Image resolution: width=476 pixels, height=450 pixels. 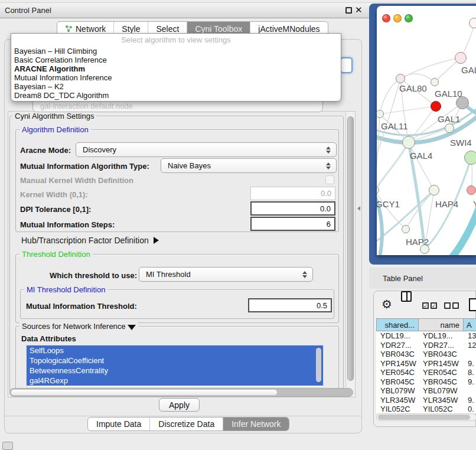 I want to click on attribute-item: TopologicalCoefficient, so click(x=175, y=360).